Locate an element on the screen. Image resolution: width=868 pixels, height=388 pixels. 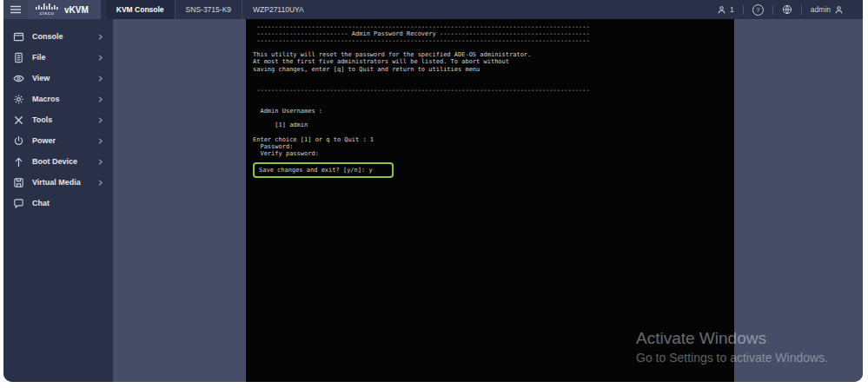
right-gutter-panel is located at coordinates (798, 201).